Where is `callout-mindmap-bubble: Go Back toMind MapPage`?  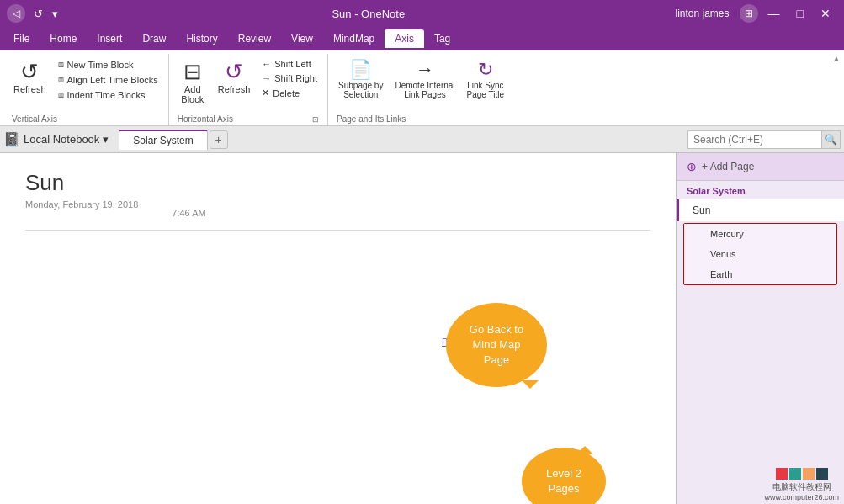 callout-mindmap-bubble: Go Back toMind MapPage is located at coordinates (496, 345).